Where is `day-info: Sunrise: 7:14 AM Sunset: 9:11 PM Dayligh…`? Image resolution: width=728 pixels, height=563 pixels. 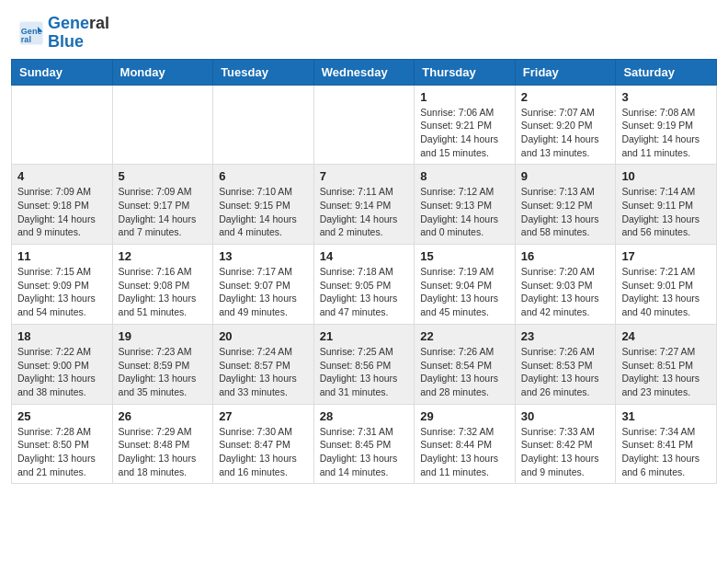 day-info: Sunrise: 7:14 AM Sunset: 9:11 PM Dayligh… is located at coordinates (665, 212).